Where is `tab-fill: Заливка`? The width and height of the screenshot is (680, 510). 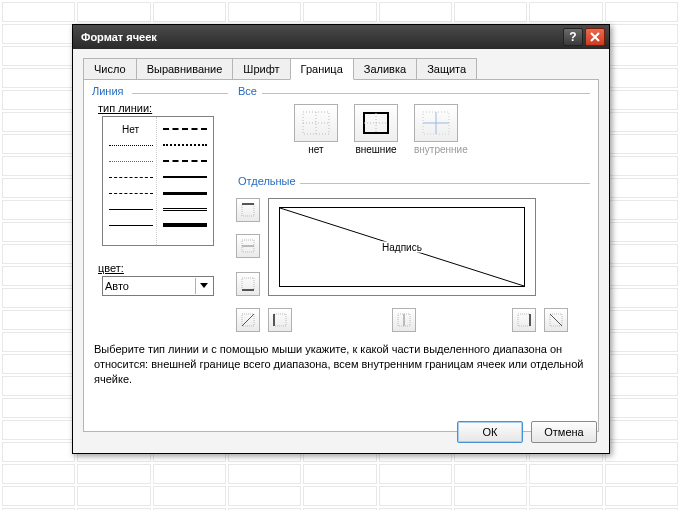 tab-fill: Заливка is located at coordinates (385, 69).